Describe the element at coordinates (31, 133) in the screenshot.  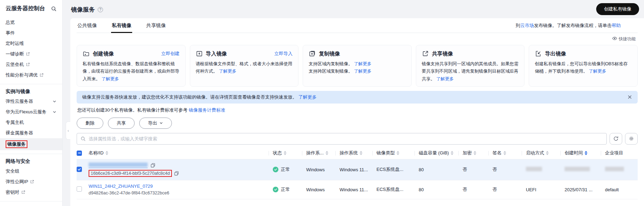
I see `sidebar-item-bare-metal: 裸金属服务器` at that location.